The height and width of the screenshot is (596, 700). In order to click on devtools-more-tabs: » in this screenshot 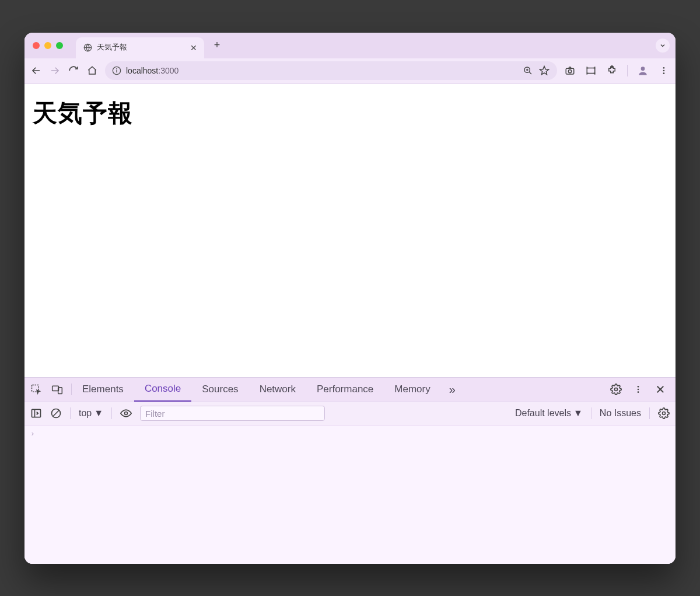, I will do `click(453, 390)`.